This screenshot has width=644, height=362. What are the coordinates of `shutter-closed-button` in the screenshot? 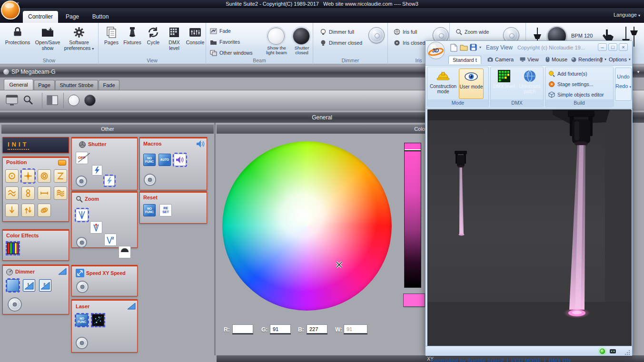 It's located at (301, 36).